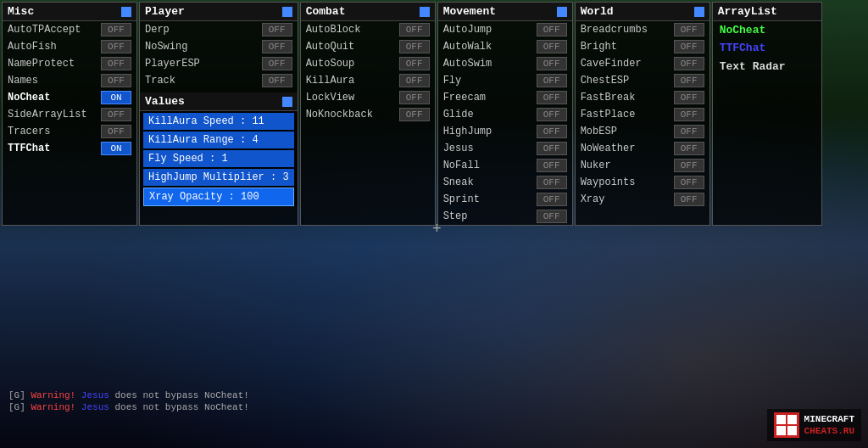 Image resolution: width=868 pixels, height=448 pixels. I want to click on chat-prefix: [G], so click(17, 407).